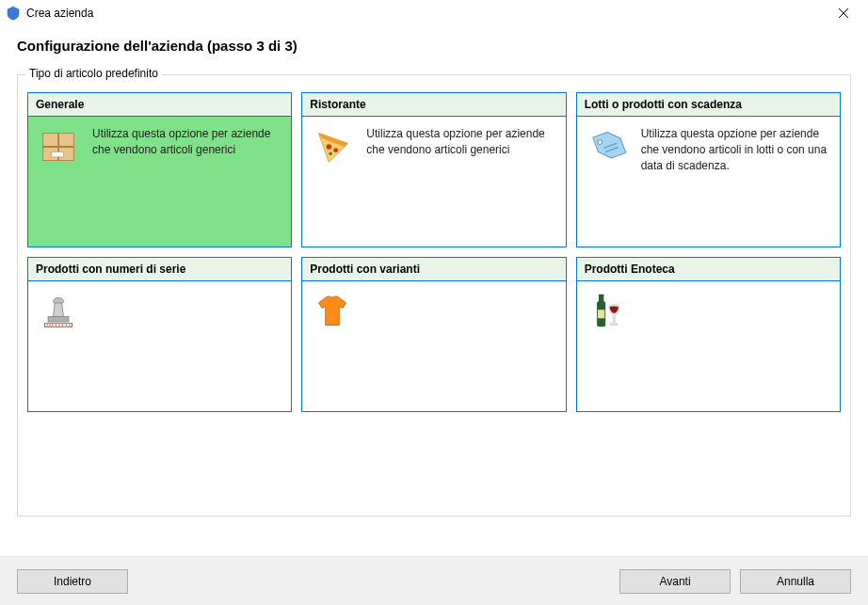 This screenshot has width=868, height=605. I want to click on footer-bar: Indietro Avanti Annulla, so click(434, 581).